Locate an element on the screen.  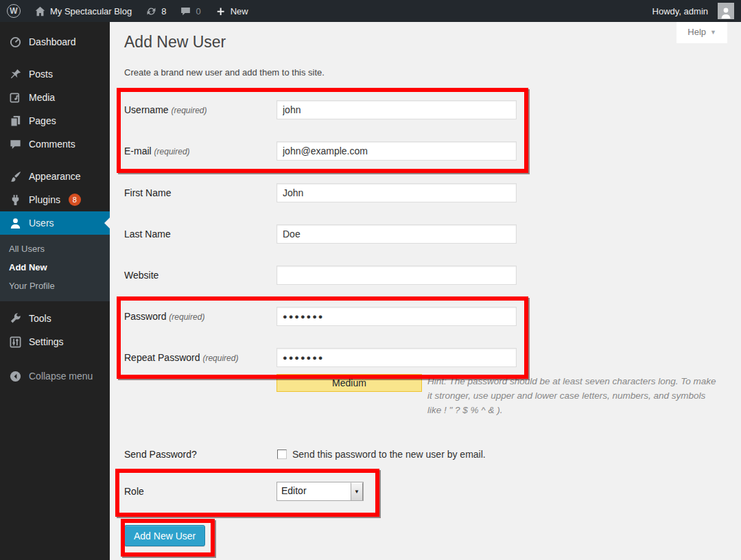
username-label: Username (required) is located at coordinates (200, 110).